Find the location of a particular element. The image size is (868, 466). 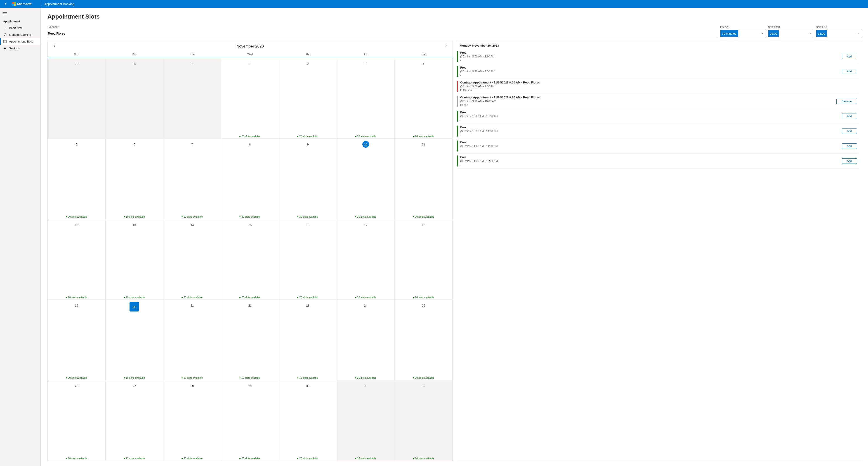

interval-select is located at coordinates (743, 33).